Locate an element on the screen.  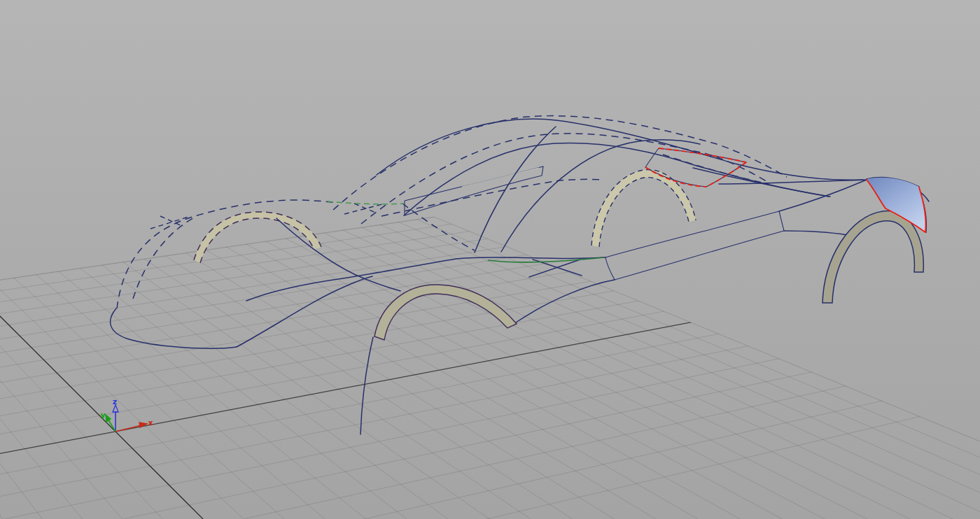
x-axis-line is located at coordinates (129, 428).